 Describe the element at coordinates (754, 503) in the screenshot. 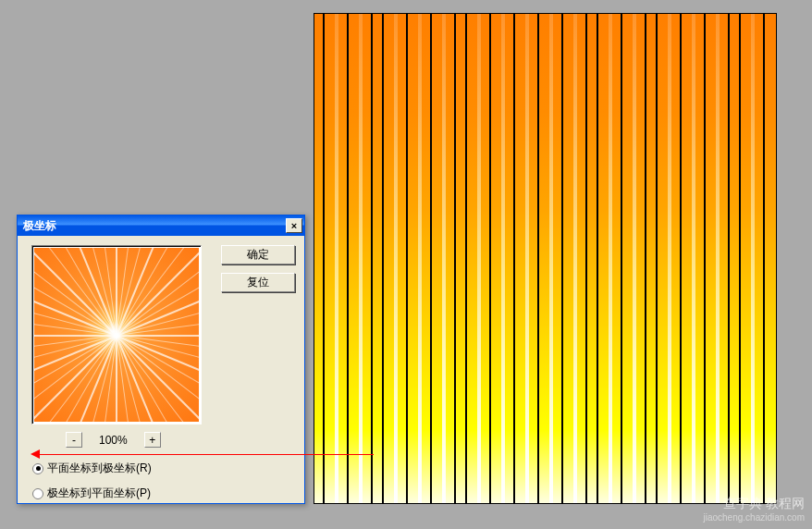

I see `watermark-main: 查字典 教程网` at that location.